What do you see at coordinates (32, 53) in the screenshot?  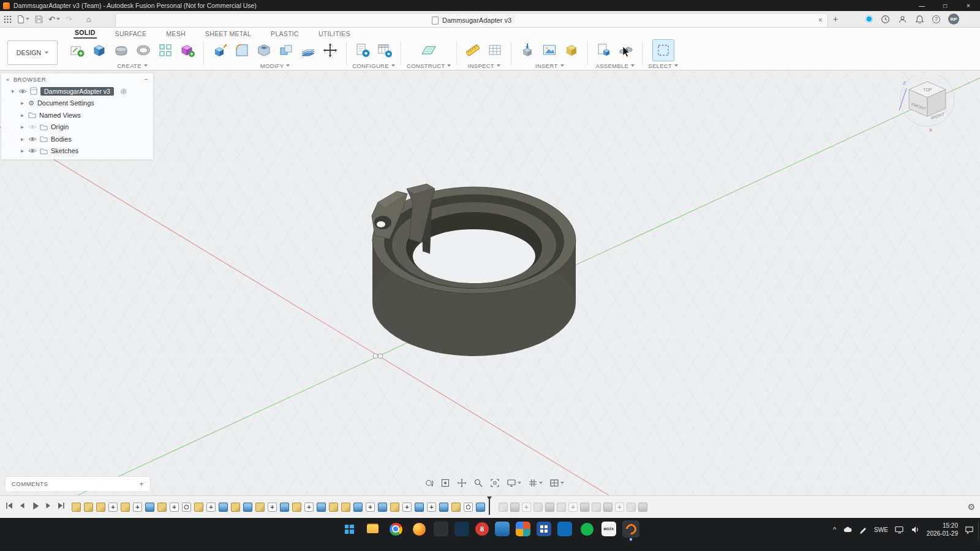 I see `workspace-selector: DESIGN` at bounding box center [32, 53].